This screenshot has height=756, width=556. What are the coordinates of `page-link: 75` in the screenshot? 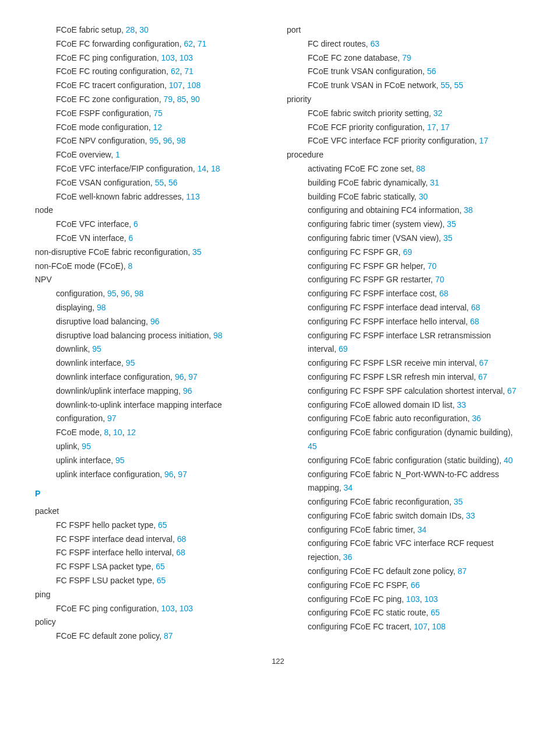 It's located at (158, 113).